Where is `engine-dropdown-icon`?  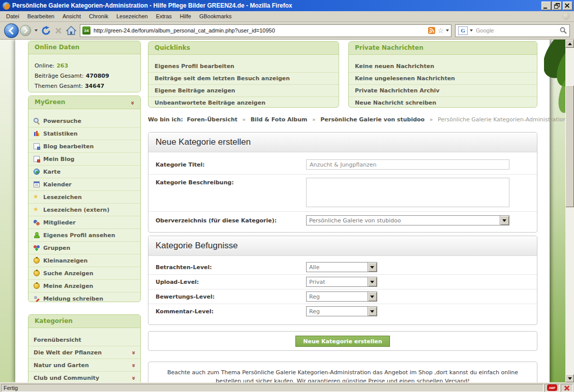
engine-dropdown-icon is located at coordinates (471, 30).